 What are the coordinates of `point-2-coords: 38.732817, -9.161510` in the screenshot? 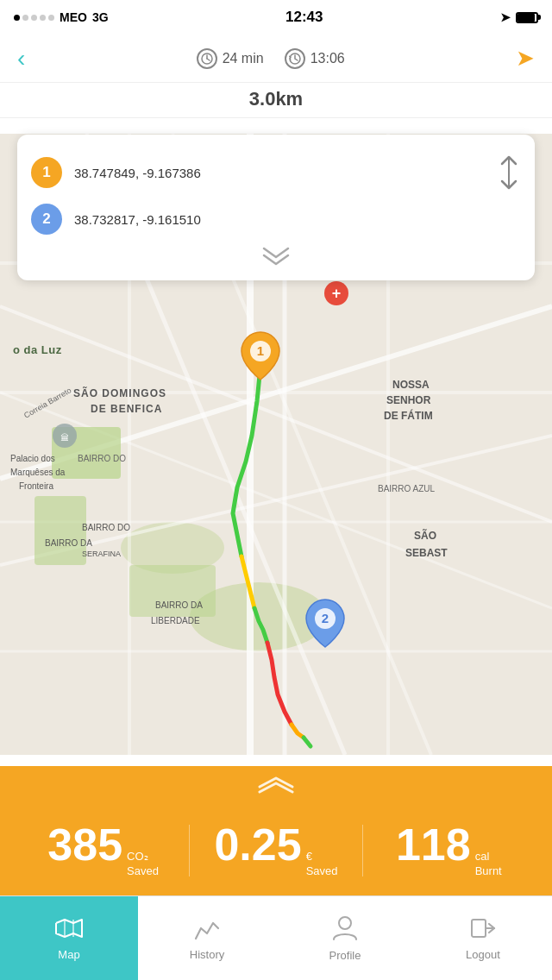 It's located at (298, 219).